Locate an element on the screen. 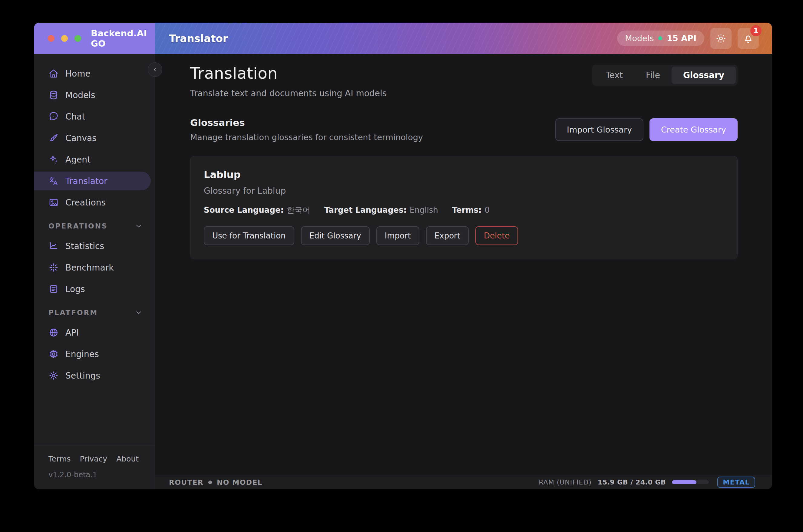 The image size is (803, 532). sidebar-item-creations: Creations is located at coordinates (94, 202).